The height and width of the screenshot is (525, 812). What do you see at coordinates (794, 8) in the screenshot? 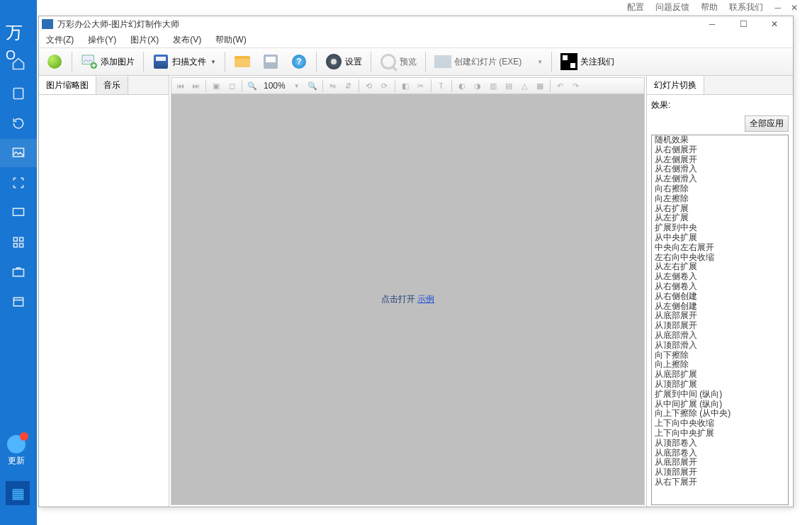
I see `bg-close-icon: ✕` at bounding box center [794, 8].